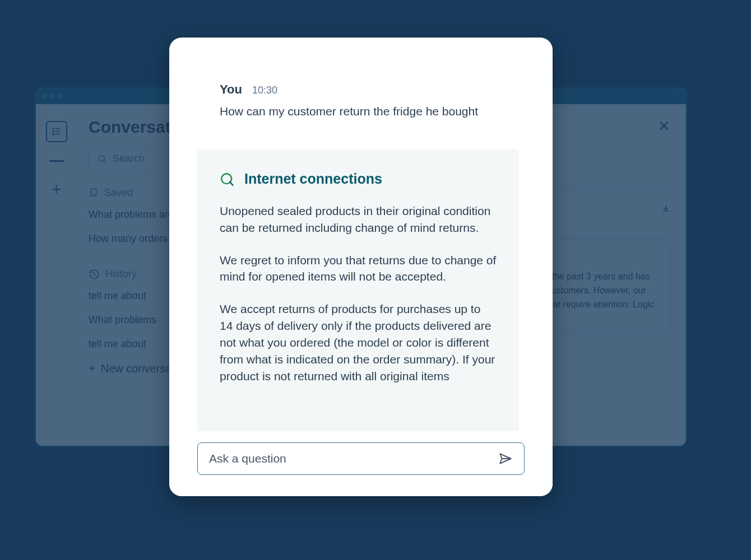 This screenshot has width=751, height=560. I want to click on assistant-icon, so click(227, 179).